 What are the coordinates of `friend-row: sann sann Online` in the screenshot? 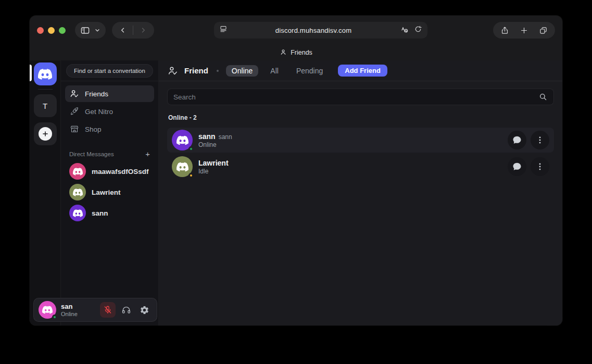 It's located at (360, 140).